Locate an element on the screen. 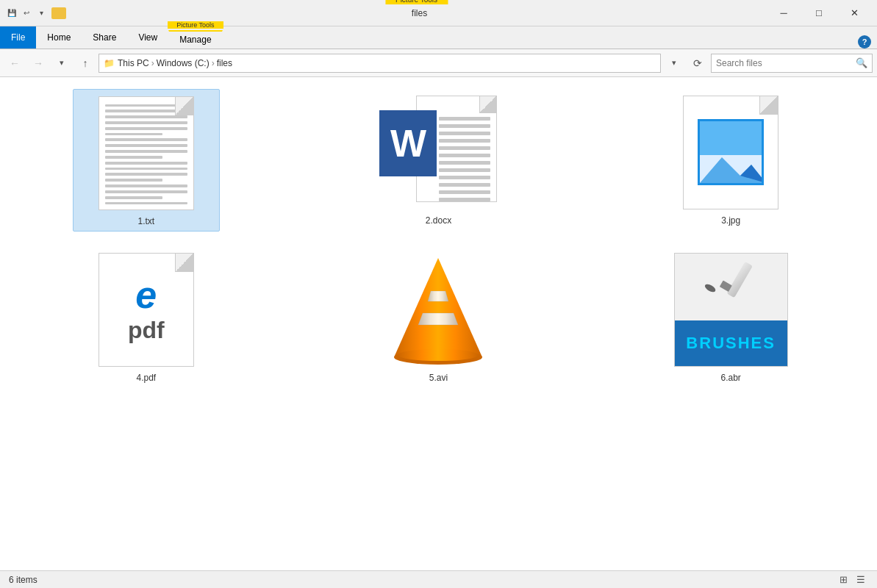  abr-icon-shape: BRUSHES is located at coordinates (731, 310).